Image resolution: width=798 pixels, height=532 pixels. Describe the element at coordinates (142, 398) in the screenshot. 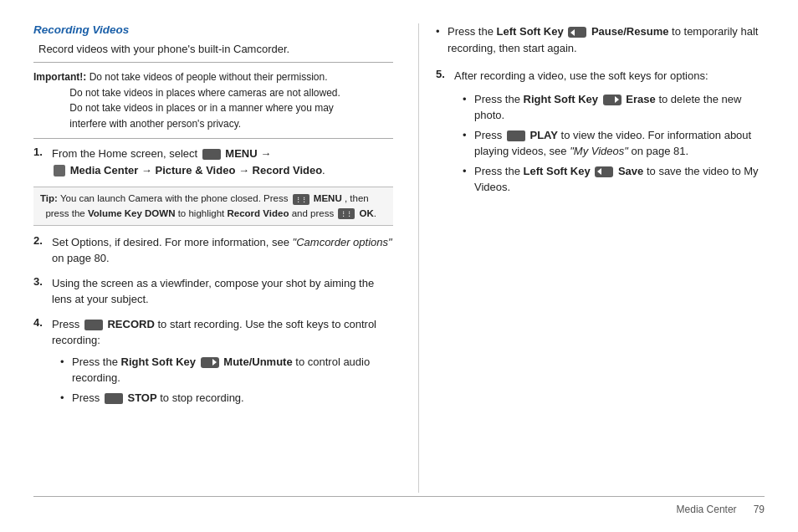

I see `stop-label: STOP` at that location.